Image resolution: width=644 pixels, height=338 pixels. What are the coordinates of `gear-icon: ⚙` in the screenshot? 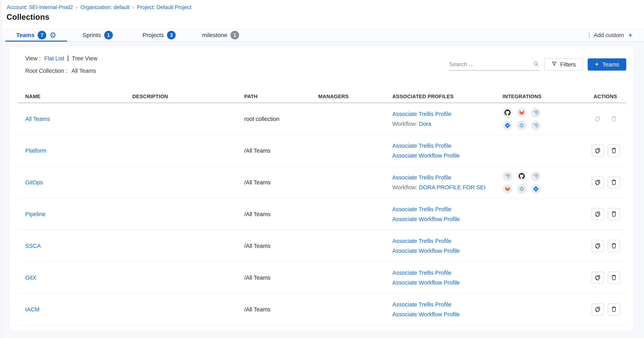 It's located at (53, 35).